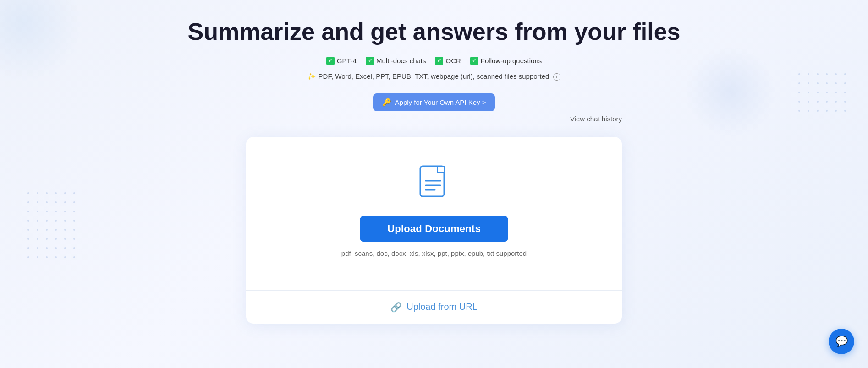  I want to click on api-icon: 🔑, so click(387, 103).